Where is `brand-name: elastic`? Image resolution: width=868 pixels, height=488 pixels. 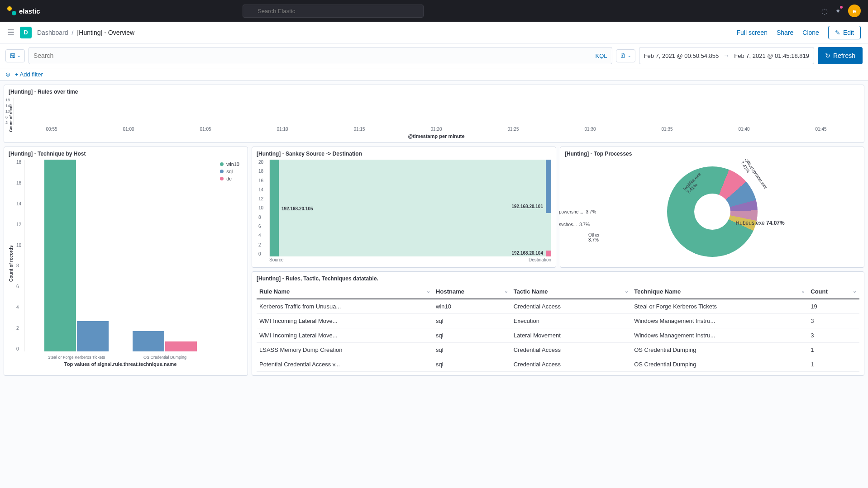 brand-name: elastic is located at coordinates (30, 11).